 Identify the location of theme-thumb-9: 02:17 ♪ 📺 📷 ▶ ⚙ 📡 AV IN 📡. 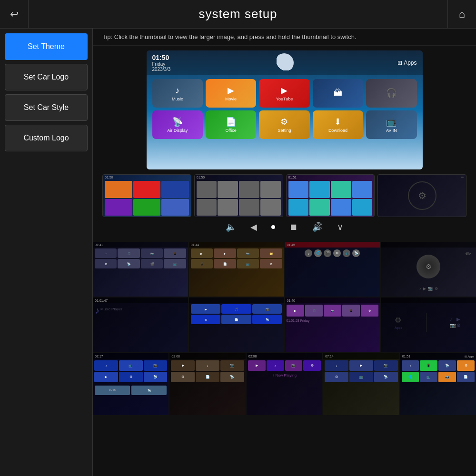
(130, 384).